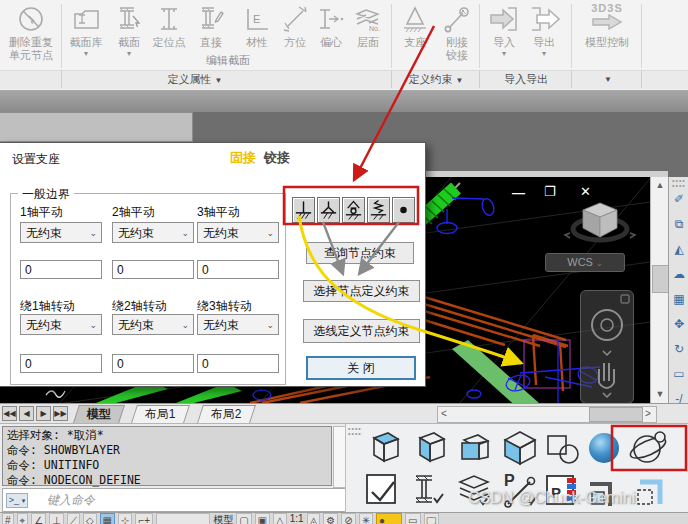  What do you see at coordinates (389, 518) in the screenshot?
I see `hardware-accel-icon: ●` at bounding box center [389, 518].